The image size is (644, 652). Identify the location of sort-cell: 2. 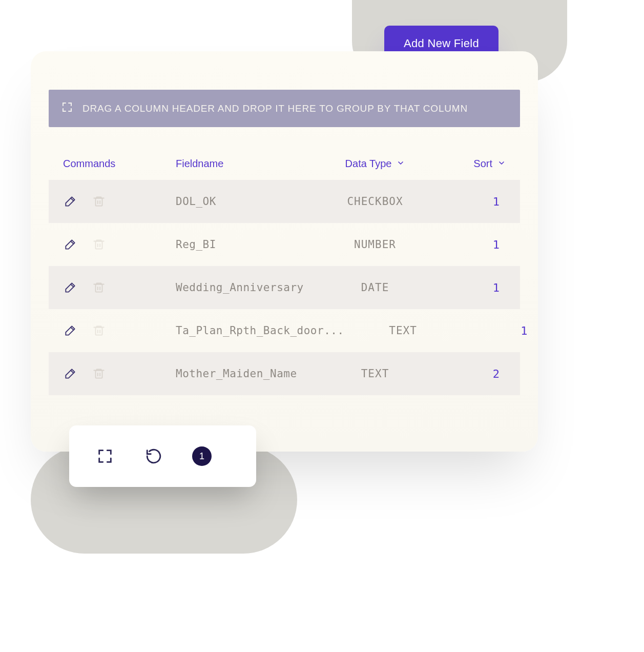
(470, 374).